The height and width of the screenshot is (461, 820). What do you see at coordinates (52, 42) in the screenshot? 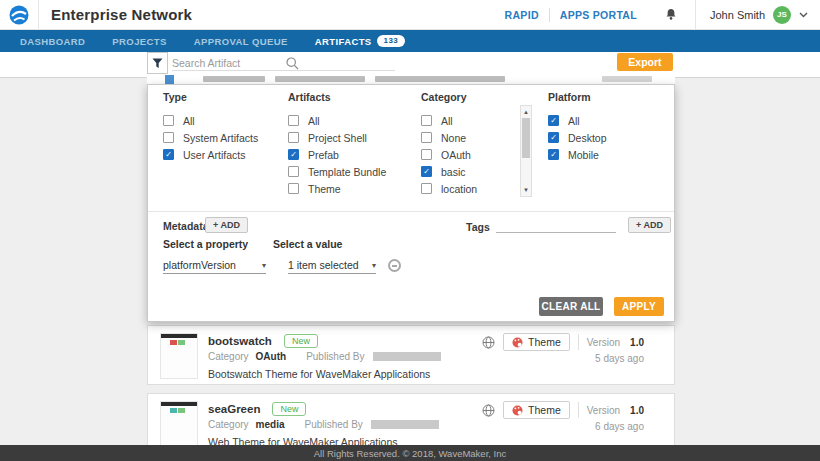
I see `nav-item-dashboard: DASHBOARD` at bounding box center [52, 42].